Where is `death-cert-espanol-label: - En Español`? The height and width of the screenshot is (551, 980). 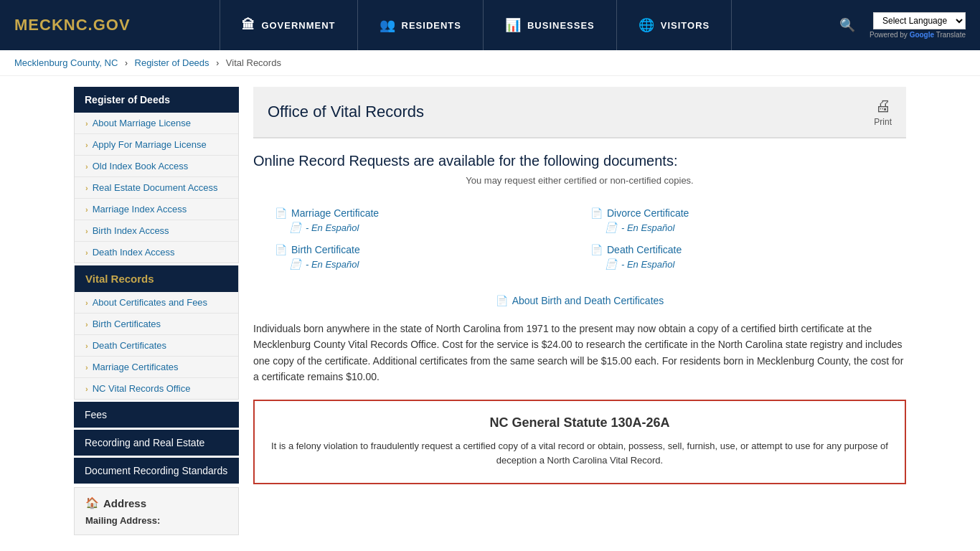
death-cert-espanol-label: - En Español is located at coordinates (648, 264).